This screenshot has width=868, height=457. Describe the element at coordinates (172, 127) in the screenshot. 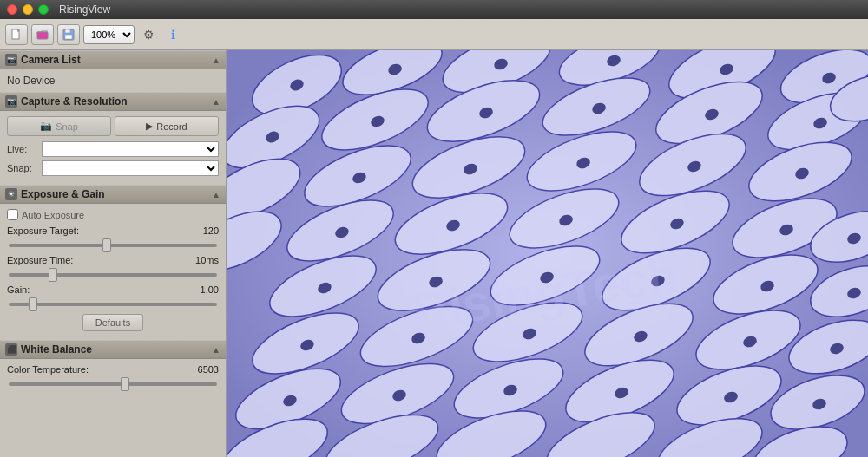

I see `record-label: Record` at that location.